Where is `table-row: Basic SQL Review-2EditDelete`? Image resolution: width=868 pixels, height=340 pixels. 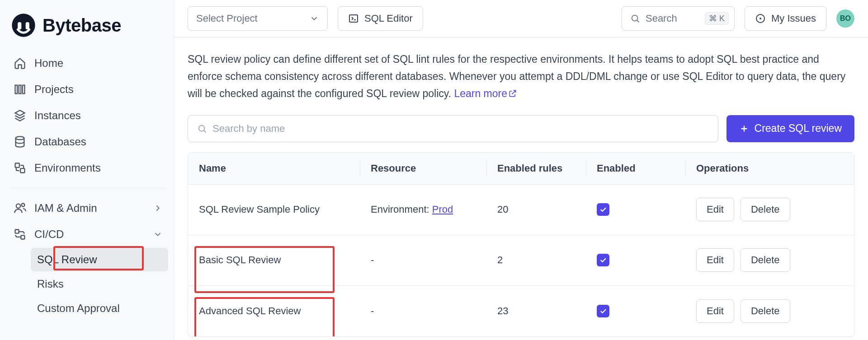 table-row: Basic SQL Review-2EditDelete is located at coordinates (521, 261).